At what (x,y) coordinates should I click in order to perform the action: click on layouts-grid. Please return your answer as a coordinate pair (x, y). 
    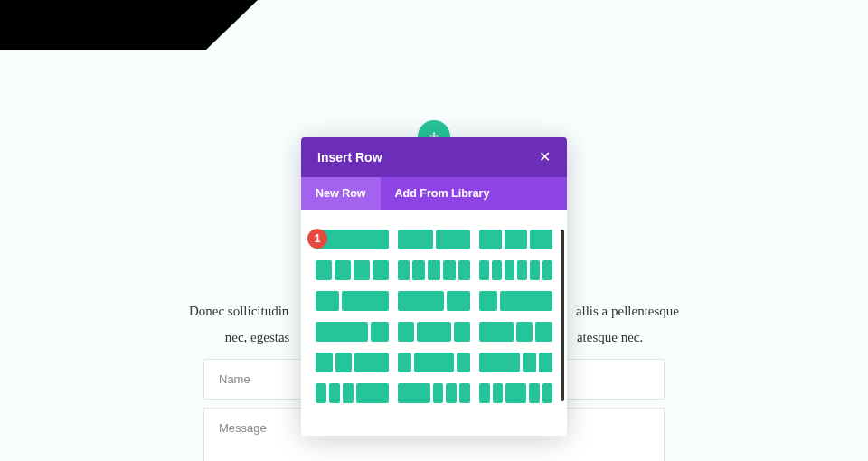
    Looking at the image, I should click on (434, 316).